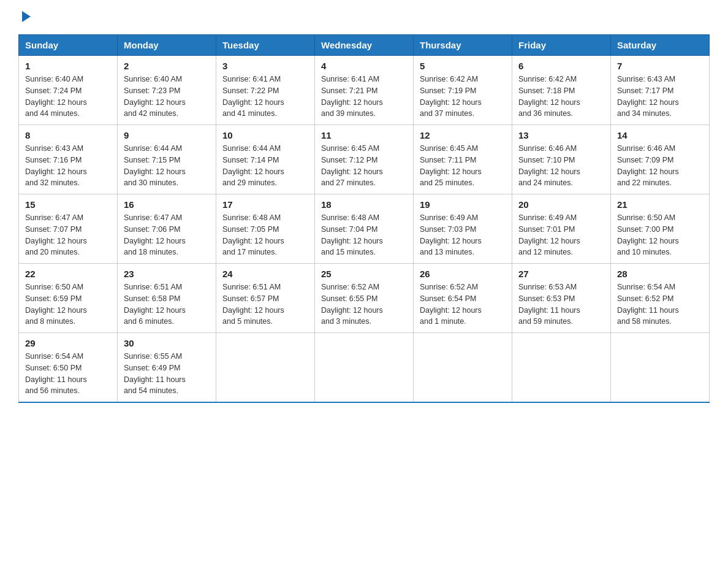 The image size is (728, 563). Describe the element at coordinates (266, 229) in the screenshot. I see `calendar-cell: 17Sunrise: 6:48 AMSunset: 7:05 PMDayligh…` at that location.